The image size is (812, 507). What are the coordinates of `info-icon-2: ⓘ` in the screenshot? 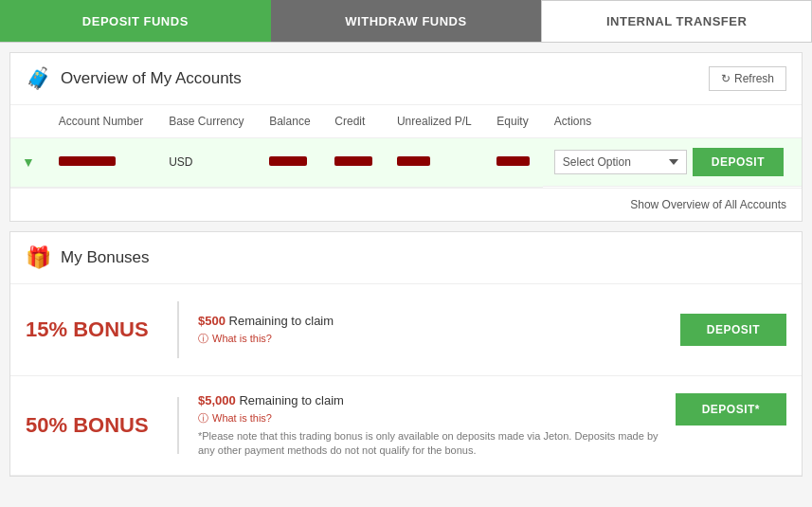 It's located at (203, 419).